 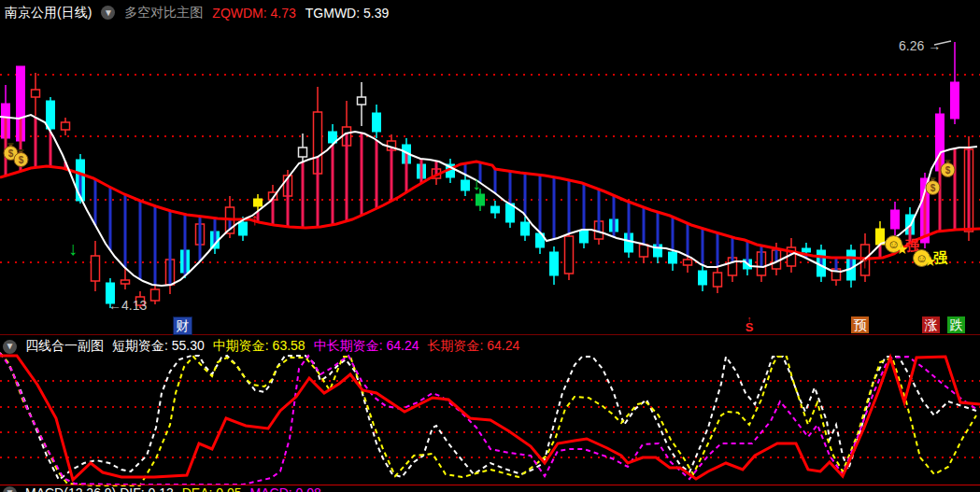 I want to click on panel-separator, so click(x=490, y=334).